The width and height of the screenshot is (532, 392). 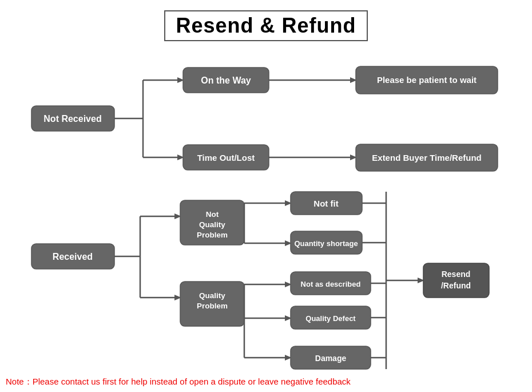 I want to click on not-quality-label3: Problem, so click(x=212, y=235).